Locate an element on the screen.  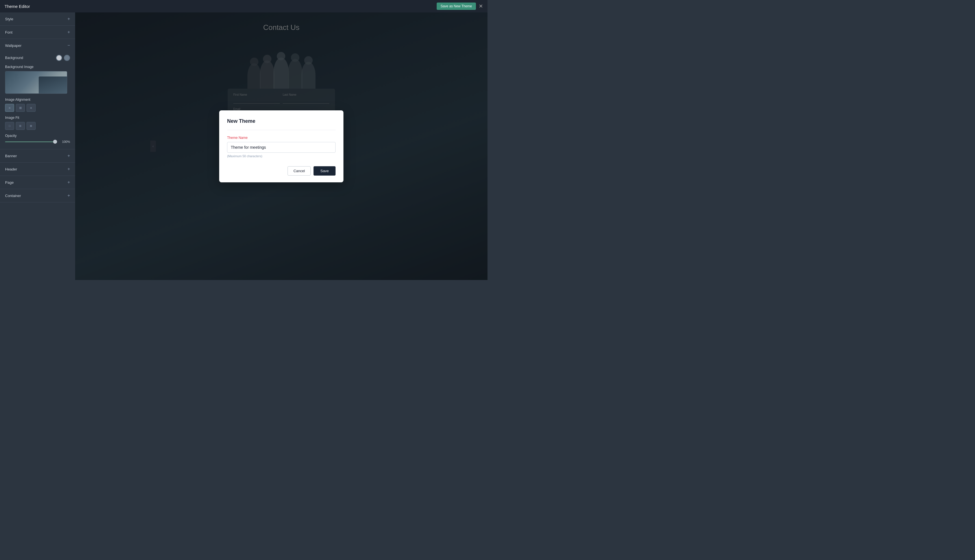
opacity-slider is located at coordinates (31, 142).